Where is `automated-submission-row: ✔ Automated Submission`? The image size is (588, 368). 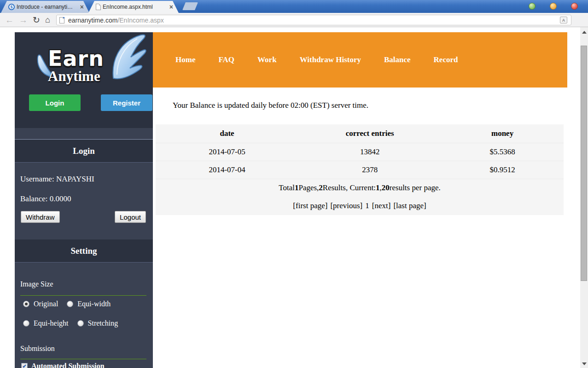
automated-submission-row: ✔ Automated Submission is located at coordinates (63, 365).